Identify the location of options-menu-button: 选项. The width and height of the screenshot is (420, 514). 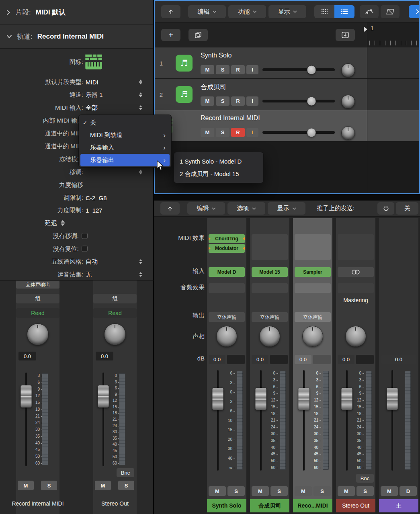
(246, 208).